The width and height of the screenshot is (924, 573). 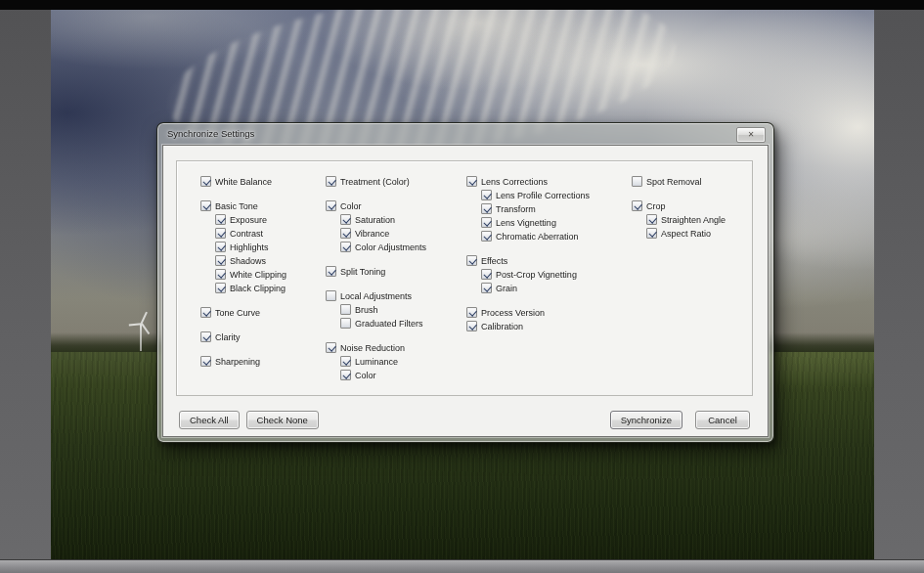 I want to click on checkbox-label: Transform, so click(x=516, y=209).